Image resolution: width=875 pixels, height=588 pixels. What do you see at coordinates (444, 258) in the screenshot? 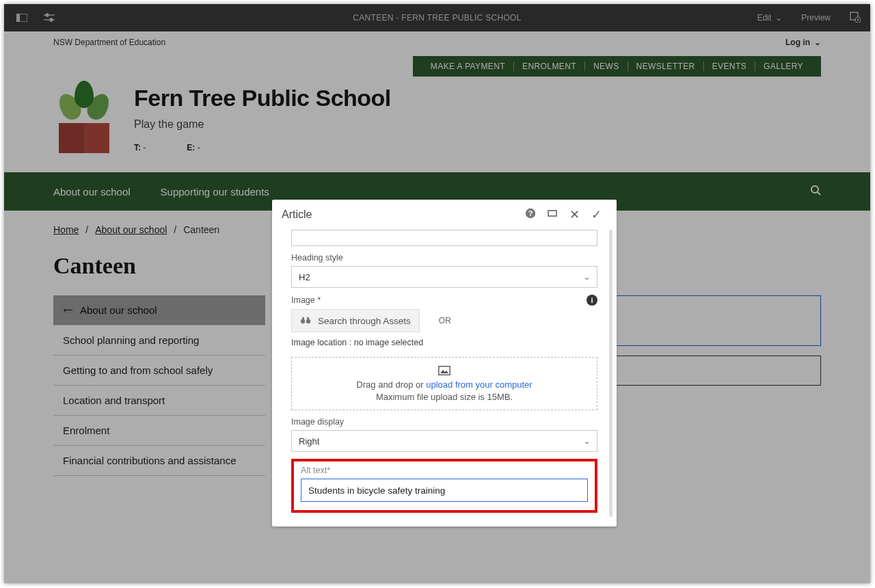
I see `heading-style-label: Heading style` at bounding box center [444, 258].